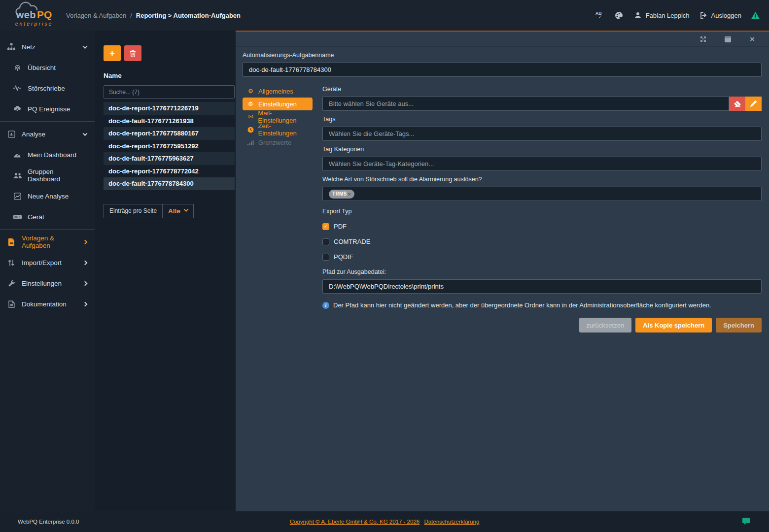  Describe the element at coordinates (542, 227) in the screenshot. I see `checkbox-pdf: ✓ PDF` at that location.